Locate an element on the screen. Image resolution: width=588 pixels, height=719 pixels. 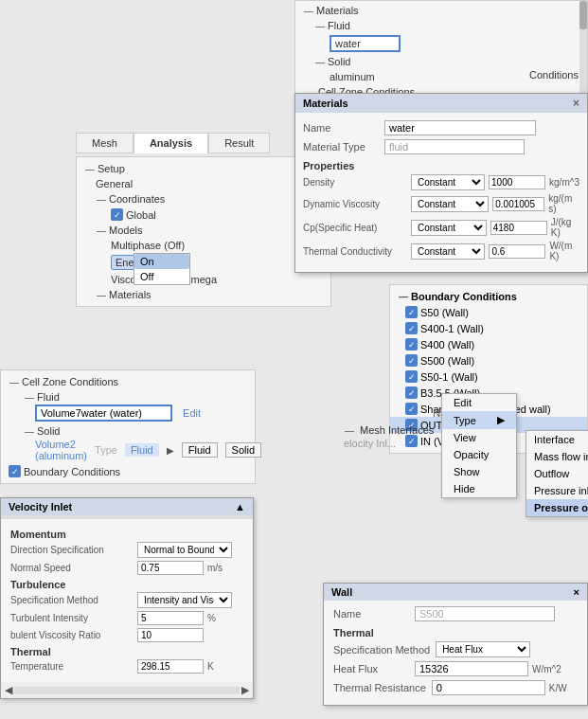
wall-thermal-res-input is located at coordinates (489, 688).